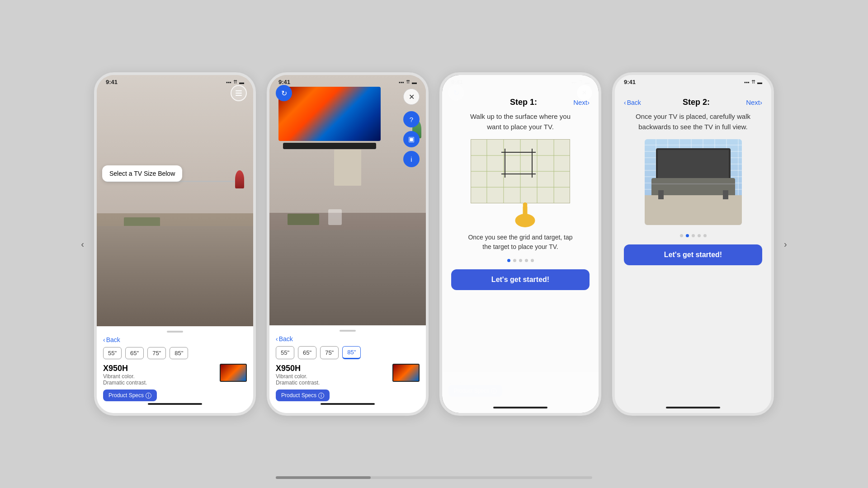  I want to click on status-time-1: 9:41, so click(112, 82).